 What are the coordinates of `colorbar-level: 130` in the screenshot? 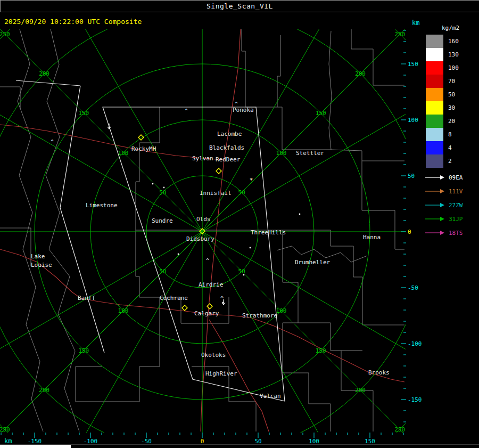 It's located at (452, 54).